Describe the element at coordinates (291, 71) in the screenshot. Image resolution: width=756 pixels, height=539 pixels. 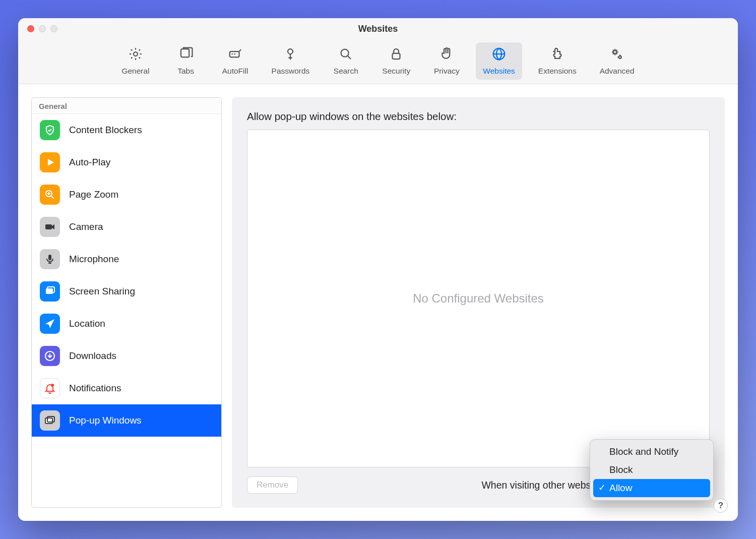
I see `tab-label: Passwords` at that location.